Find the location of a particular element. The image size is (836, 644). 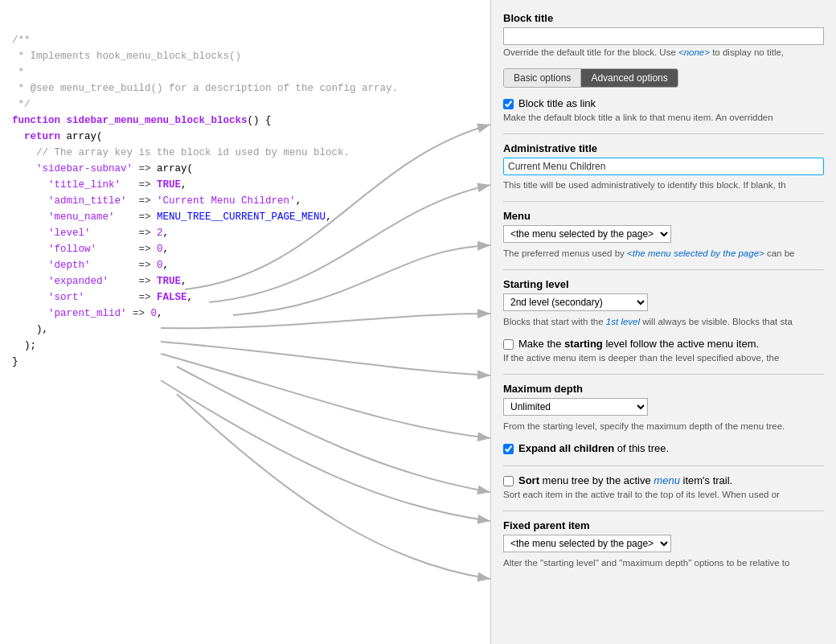

sort-group: Sort menu tree by the active menu item's… is located at coordinates (664, 487).